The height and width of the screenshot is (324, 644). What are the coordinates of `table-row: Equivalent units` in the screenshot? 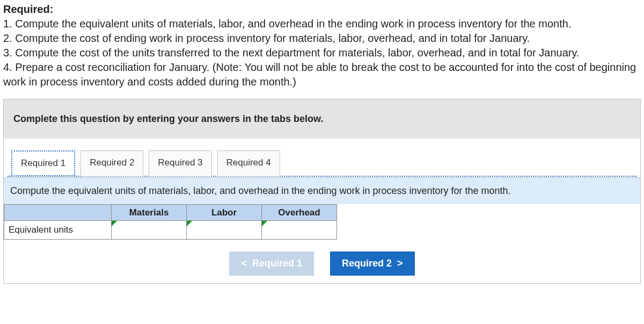 It's located at (171, 230).